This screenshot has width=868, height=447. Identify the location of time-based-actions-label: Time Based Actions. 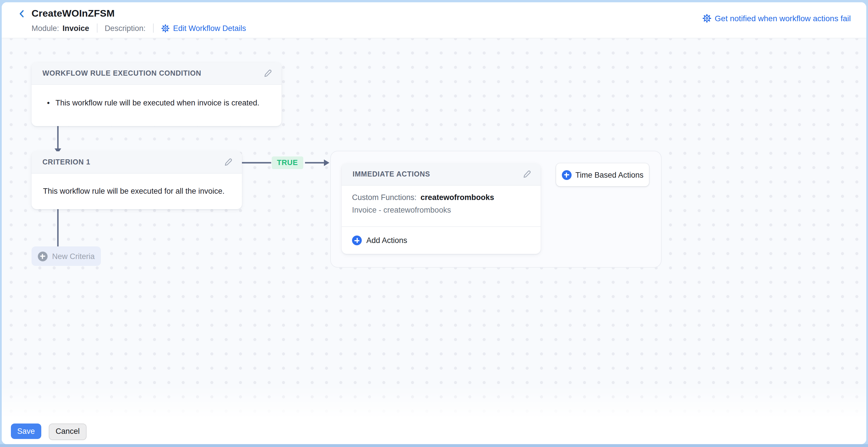
(609, 175).